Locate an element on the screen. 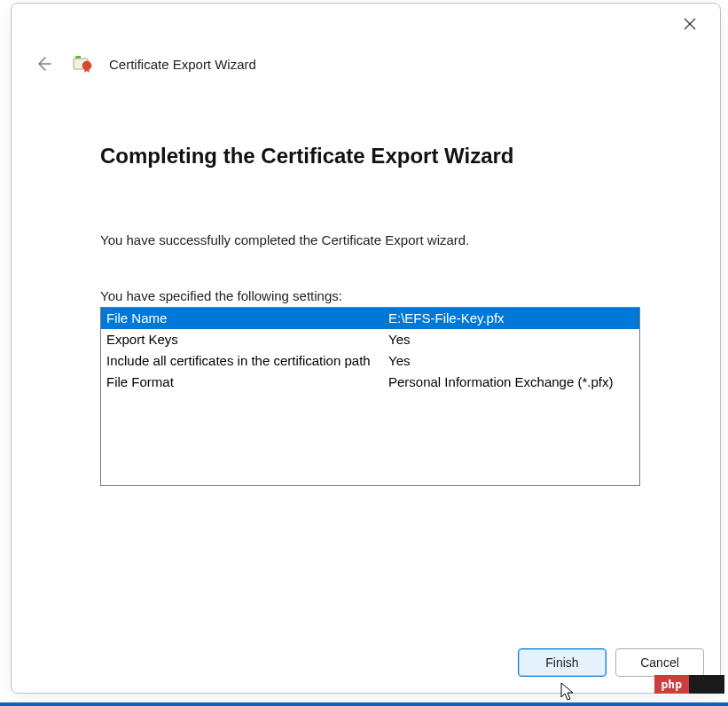  setting-key: File Name is located at coordinates (242, 318).